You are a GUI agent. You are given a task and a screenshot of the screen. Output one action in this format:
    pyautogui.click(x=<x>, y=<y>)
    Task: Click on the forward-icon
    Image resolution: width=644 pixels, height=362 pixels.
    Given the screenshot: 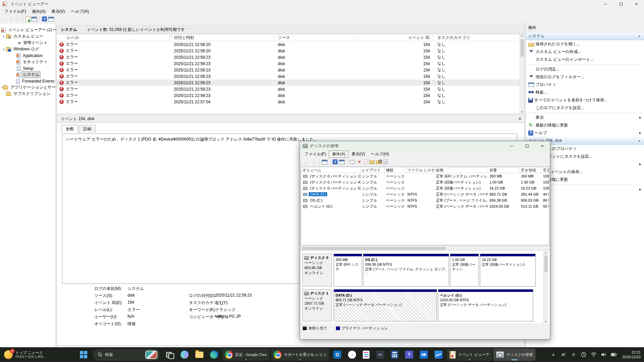 What is the action you would take?
    pyautogui.click(x=313, y=162)
    